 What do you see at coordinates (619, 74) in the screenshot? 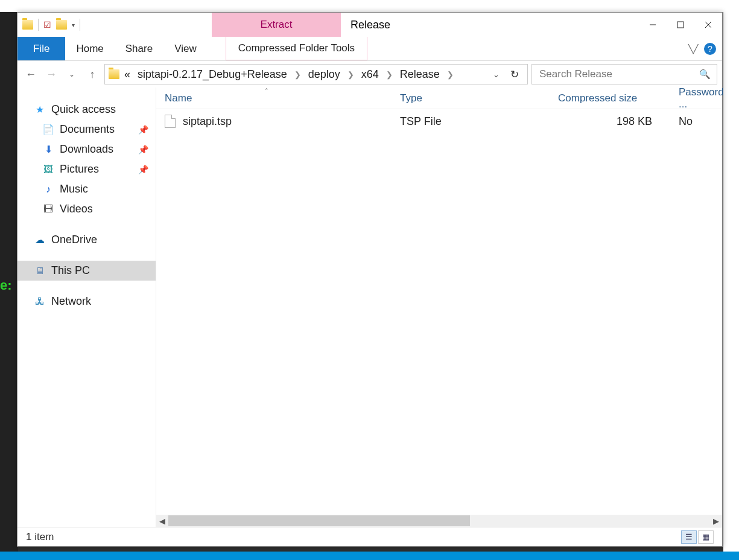
I see `search-input` at bounding box center [619, 74].